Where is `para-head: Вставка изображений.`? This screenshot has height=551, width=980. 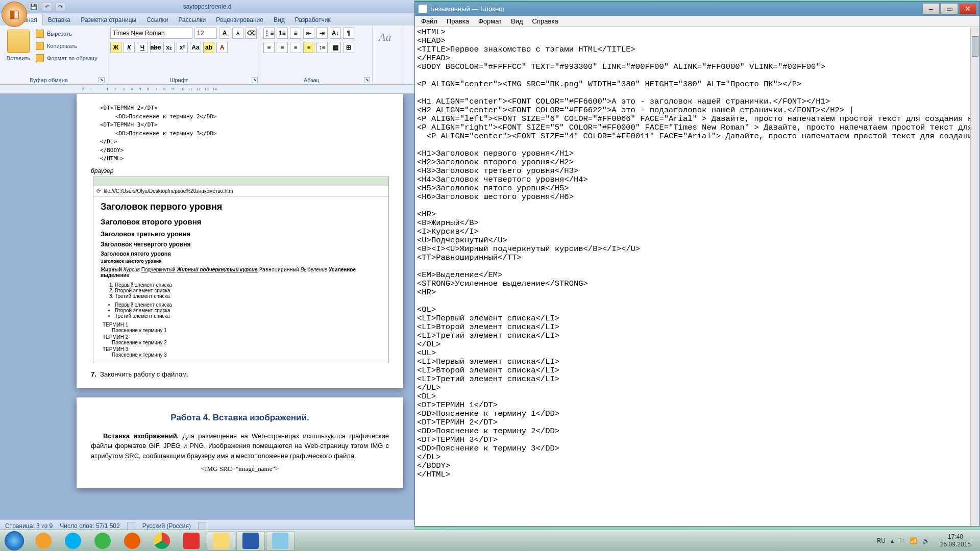 para-head: Вставка изображений. is located at coordinates (141, 436).